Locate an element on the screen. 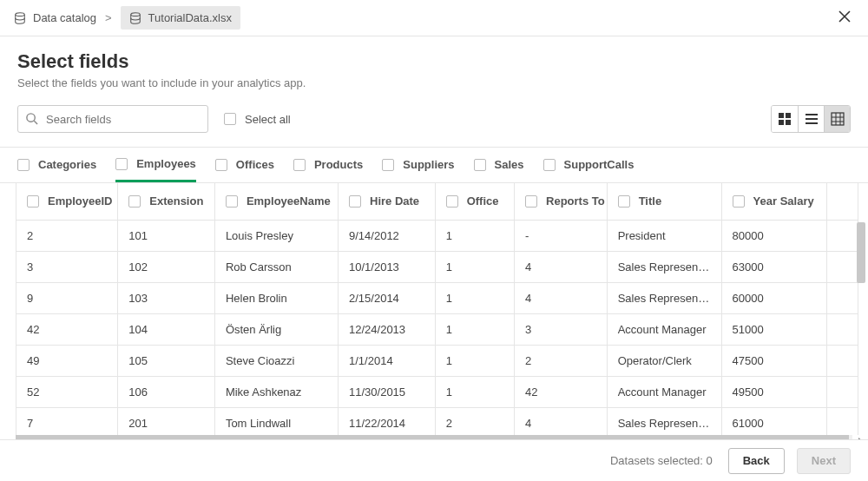  column-label: EmployeeID is located at coordinates (80, 201).